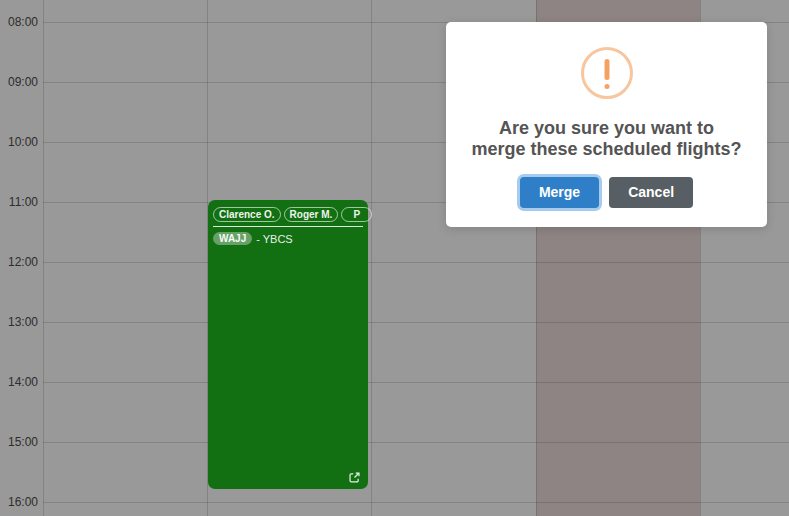 The height and width of the screenshot is (516, 789). I want to click on time-label: 13:00, so click(19, 322).